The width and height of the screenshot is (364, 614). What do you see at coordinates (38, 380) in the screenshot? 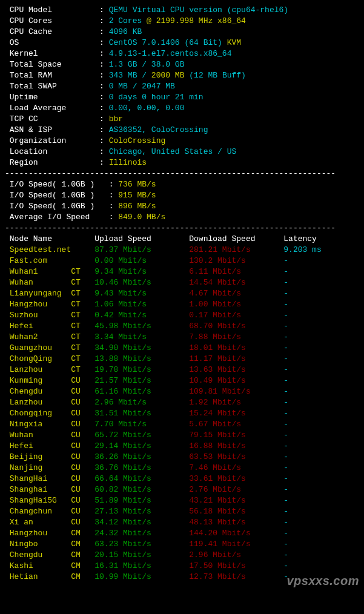
I see `node-name: Kunming` at bounding box center [38, 380].